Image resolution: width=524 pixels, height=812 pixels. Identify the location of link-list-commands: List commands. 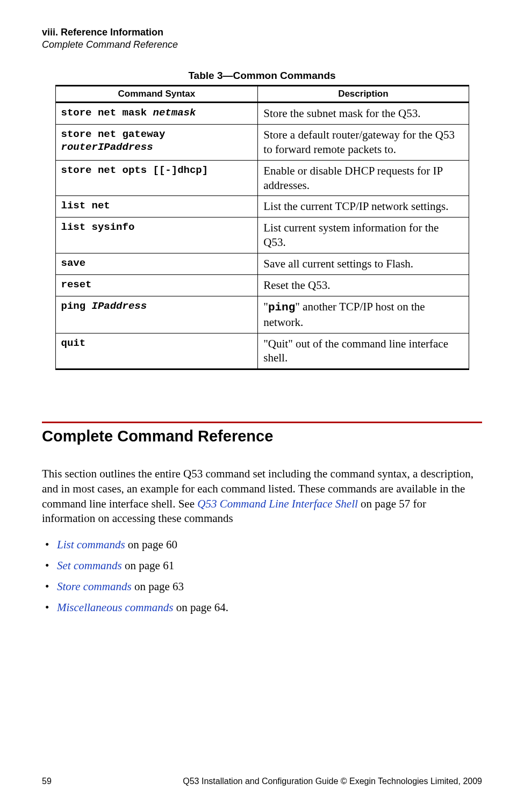
(91, 545).